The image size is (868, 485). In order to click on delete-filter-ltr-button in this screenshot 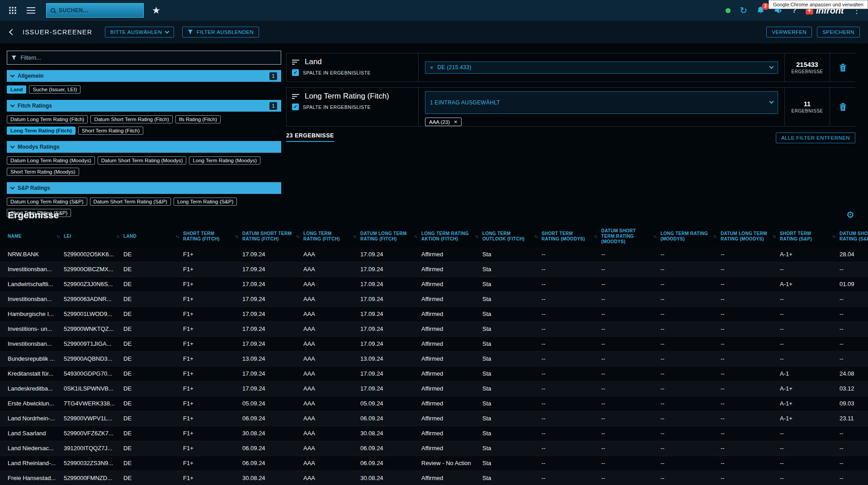, I will do `click(843, 107)`.